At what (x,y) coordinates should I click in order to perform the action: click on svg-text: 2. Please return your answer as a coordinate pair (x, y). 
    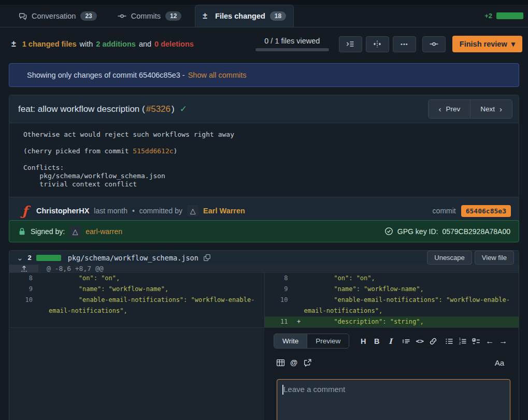
    Looking at the image, I should click on (460, 343).